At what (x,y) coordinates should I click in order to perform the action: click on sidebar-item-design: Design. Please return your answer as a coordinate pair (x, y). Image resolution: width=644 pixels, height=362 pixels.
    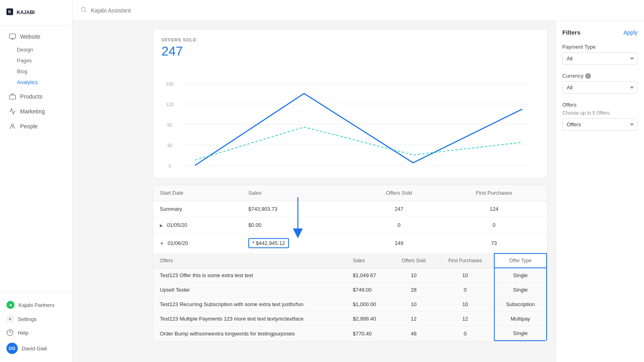
    Looking at the image, I should click on (36, 50).